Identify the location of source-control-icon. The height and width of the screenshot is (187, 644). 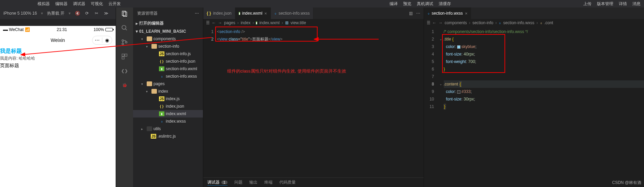
(125, 42).